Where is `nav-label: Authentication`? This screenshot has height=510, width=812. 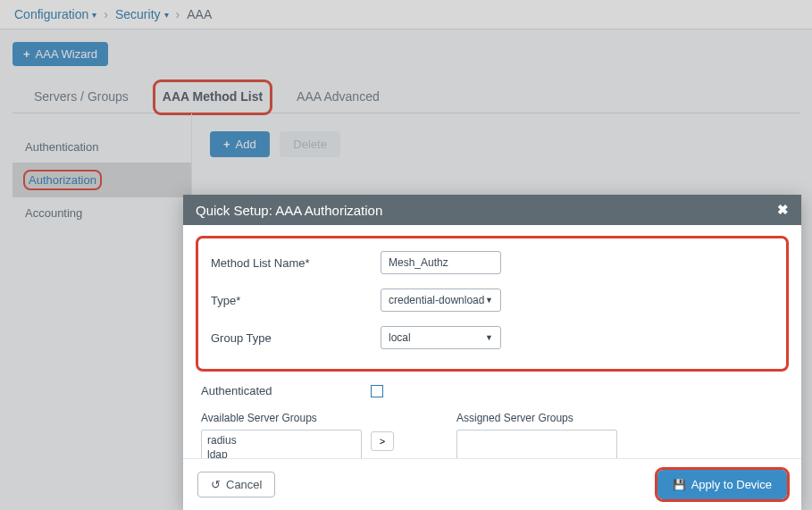
nav-label: Authentication is located at coordinates (62, 146).